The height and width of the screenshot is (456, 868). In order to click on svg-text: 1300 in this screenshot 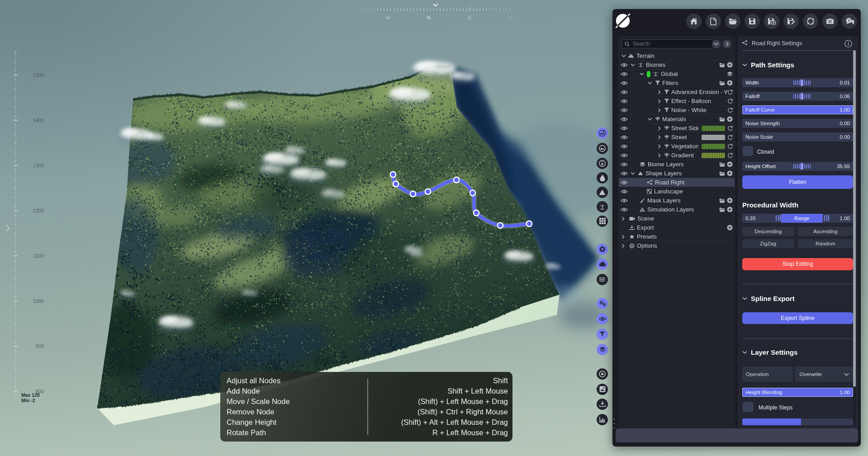, I will do `click(38, 165)`.